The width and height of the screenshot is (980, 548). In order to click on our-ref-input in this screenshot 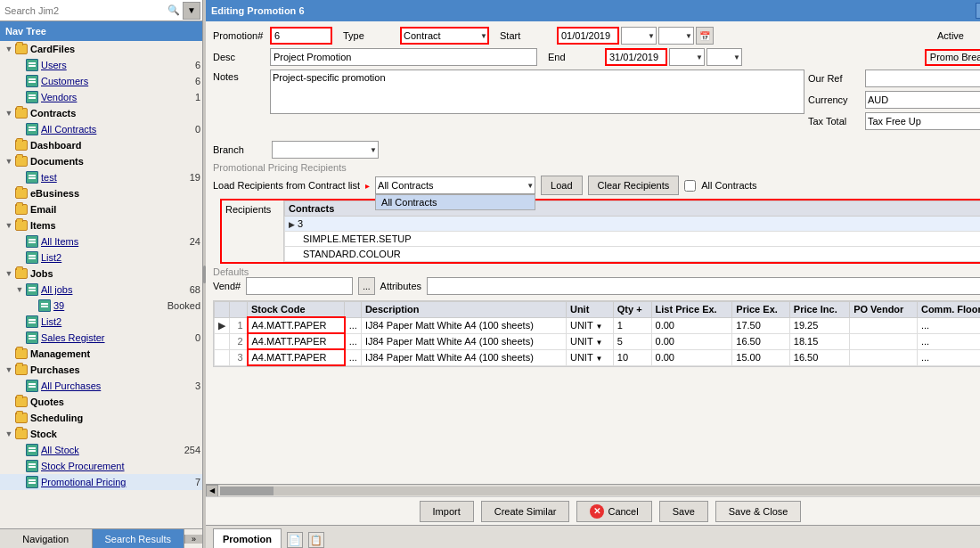, I will do `click(923, 78)`.